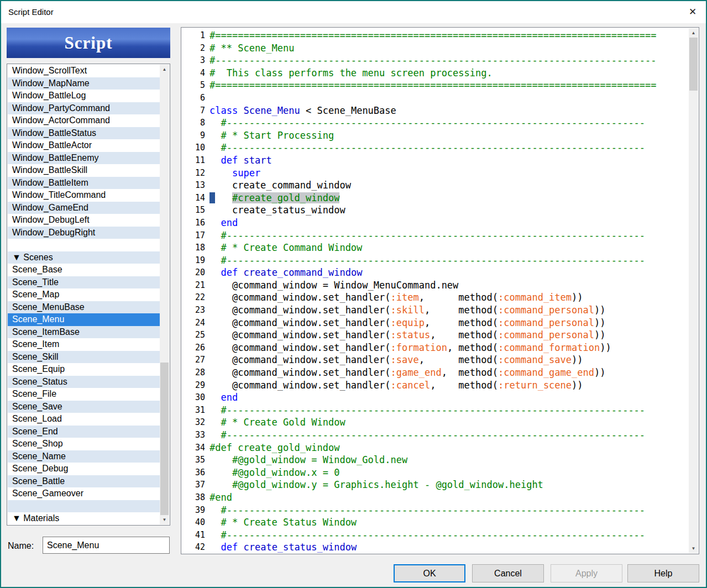 The height and width of the screenshot is (588, 707). Describe the element at coordinates (436, 148) in the screenshot. I see `code-line: 10 #------------------------------------…` at that location.